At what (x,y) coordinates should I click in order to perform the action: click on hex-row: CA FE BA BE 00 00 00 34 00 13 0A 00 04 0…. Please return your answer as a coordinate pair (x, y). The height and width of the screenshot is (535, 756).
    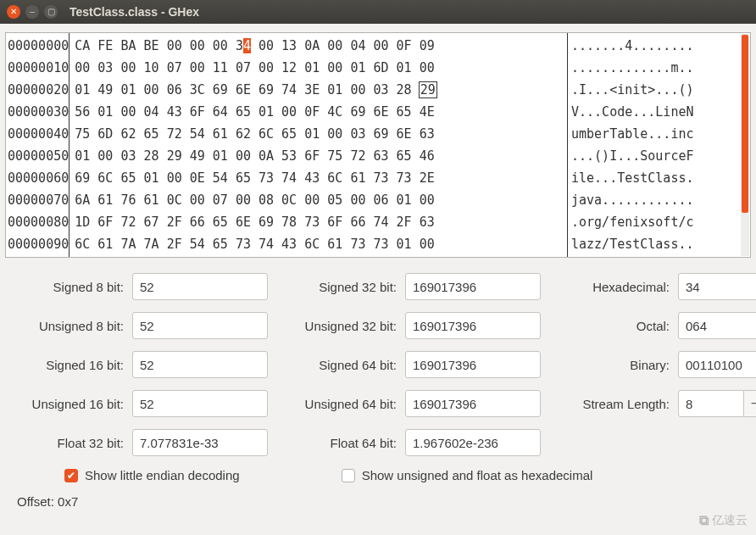
    Looking at the image, I should click on (319, 46).